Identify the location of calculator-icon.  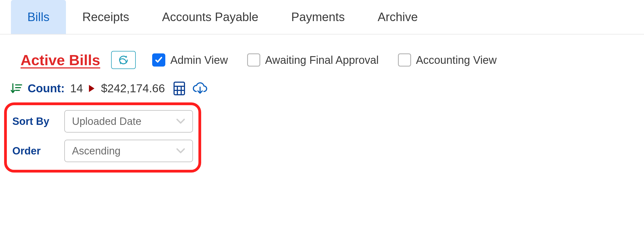
(179, 88).